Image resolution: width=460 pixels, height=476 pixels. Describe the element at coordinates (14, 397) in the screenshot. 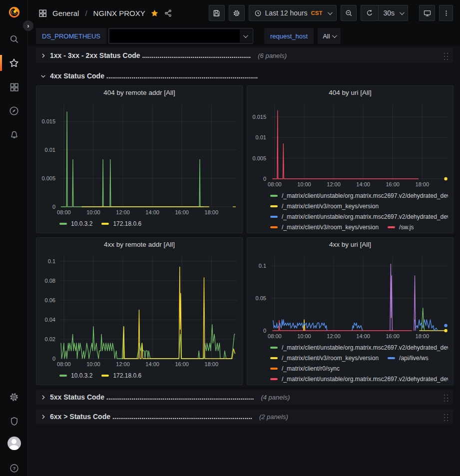

I see `gear-icon` at that location.